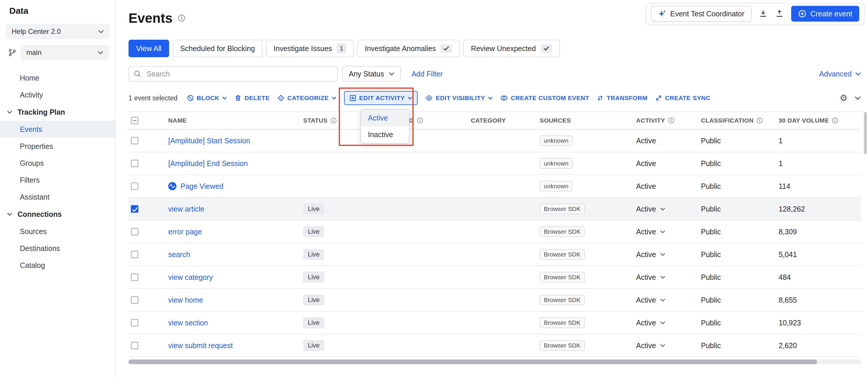  Describe the element at coordinates (307, 98) in the screenshot. I see `categorize-button: CATEGORIZE` at that location.